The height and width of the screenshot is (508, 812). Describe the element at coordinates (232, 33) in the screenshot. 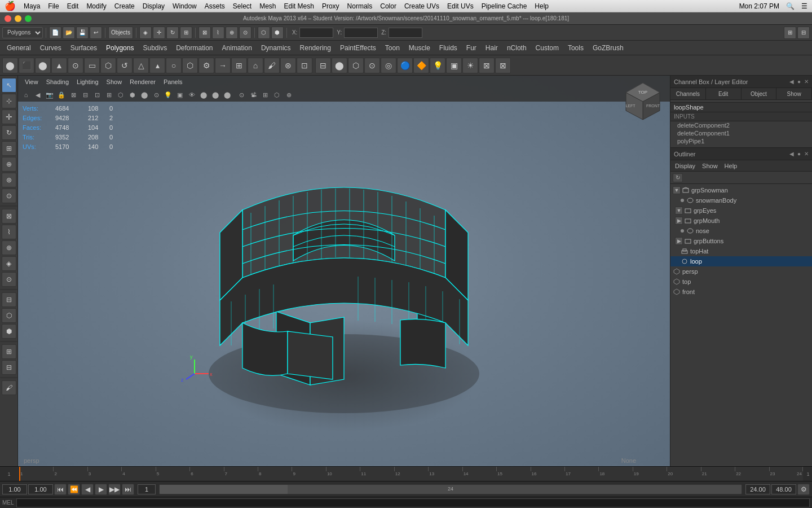

I see `snap-point-btn: ⊕` at that location.